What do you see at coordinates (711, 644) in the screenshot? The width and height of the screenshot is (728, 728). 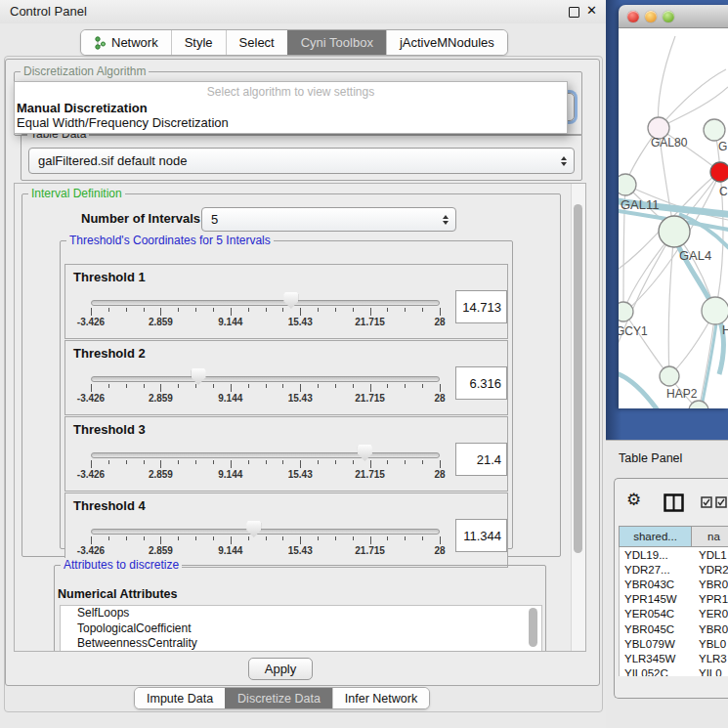 I see `cell-name: YBL0` at bounding box center [711, 644].